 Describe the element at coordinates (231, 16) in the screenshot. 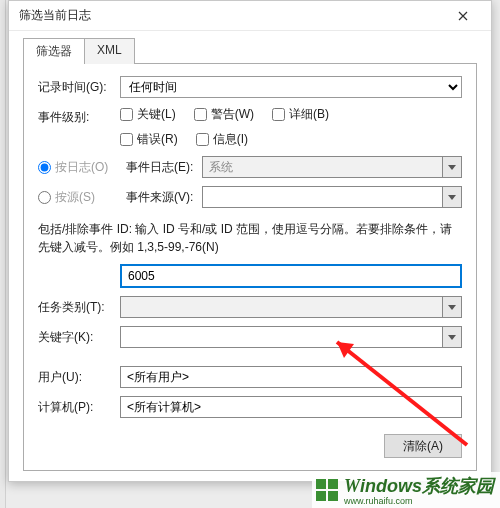

I see `window-title: 筛选当前日志` at that location.